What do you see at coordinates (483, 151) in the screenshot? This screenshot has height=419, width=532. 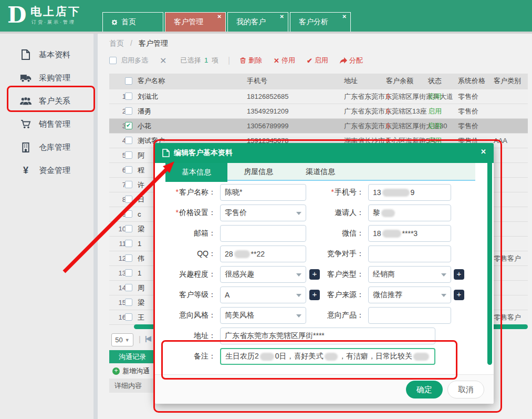 I see `modal-close-icon: ✕` at bounding box center [483, 151].